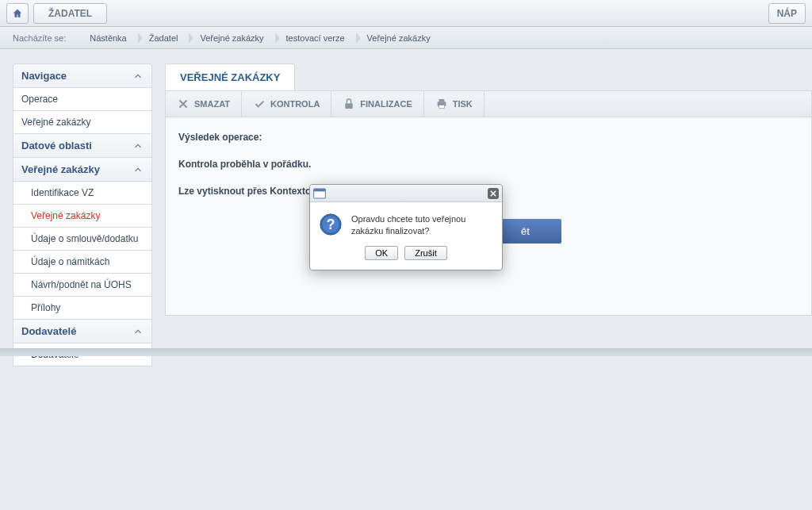  I want to click on close-icon, so click(493, 194).